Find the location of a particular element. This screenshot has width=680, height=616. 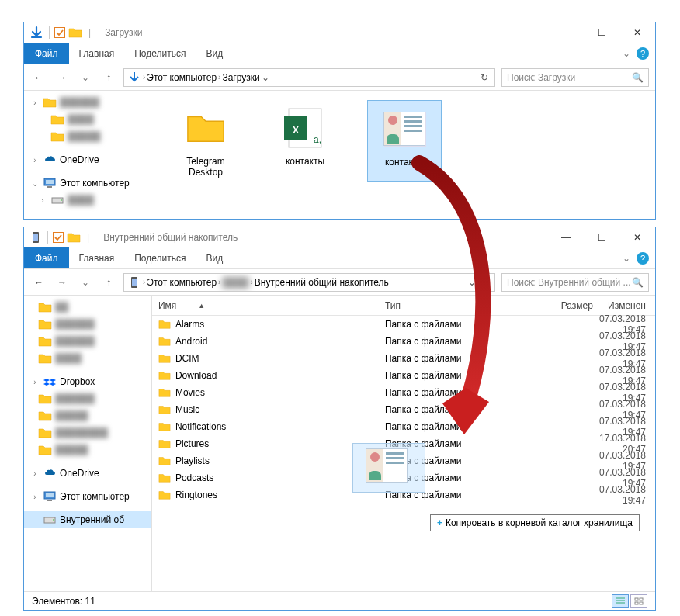

svg-text: X is located at coordinates (296, 130).